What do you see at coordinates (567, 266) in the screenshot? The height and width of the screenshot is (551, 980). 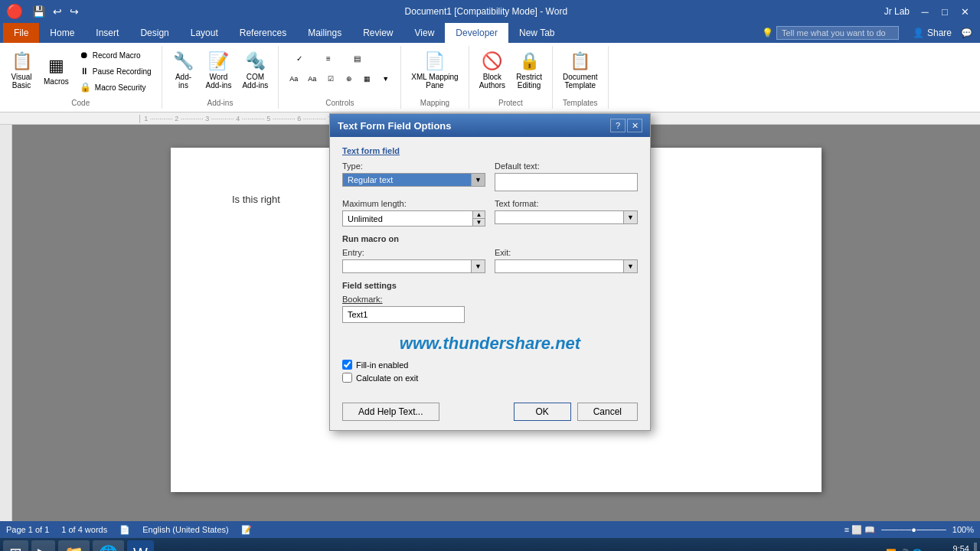 I see `exit-combo: ▼` at bounding box center [567, 266].